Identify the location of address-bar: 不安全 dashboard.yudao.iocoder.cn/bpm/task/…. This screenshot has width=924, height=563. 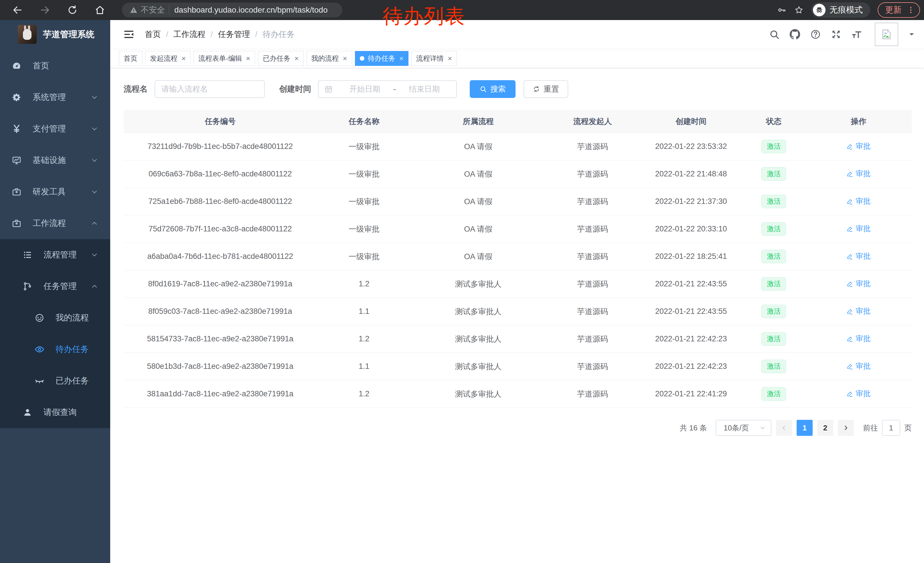
(232, 10).